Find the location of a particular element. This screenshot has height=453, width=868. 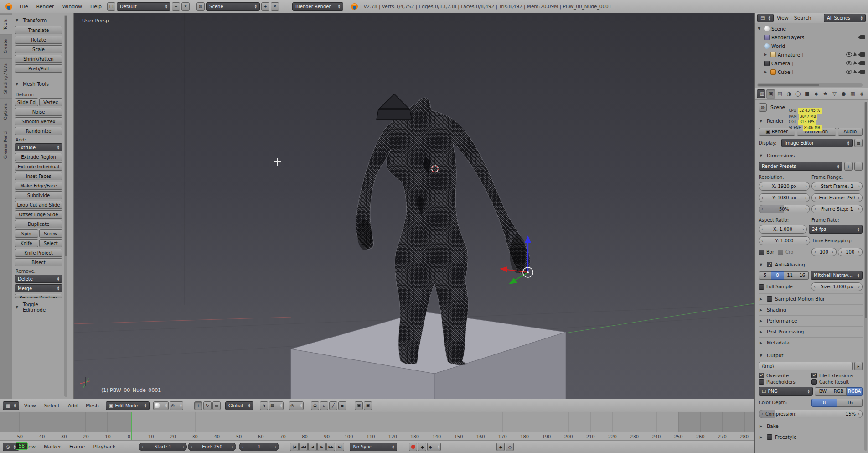

knife-select-button: Select is located at coordinates (51, 243).